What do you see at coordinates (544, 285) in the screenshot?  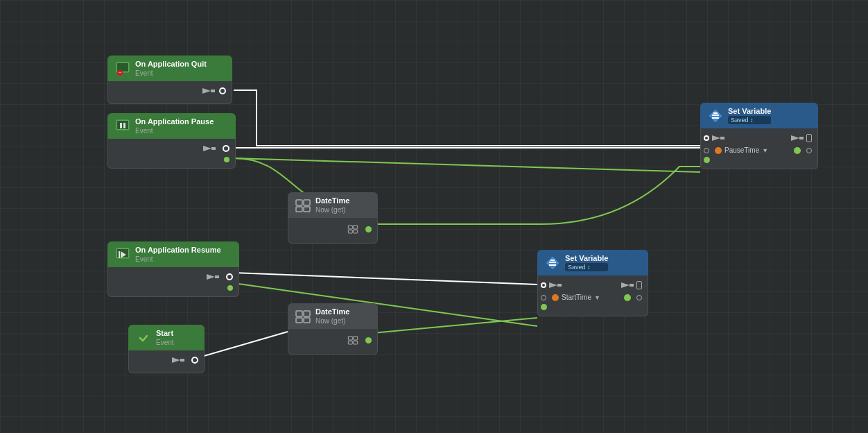 I see `exec-in-dot-start` at bounding box center [544, 285].